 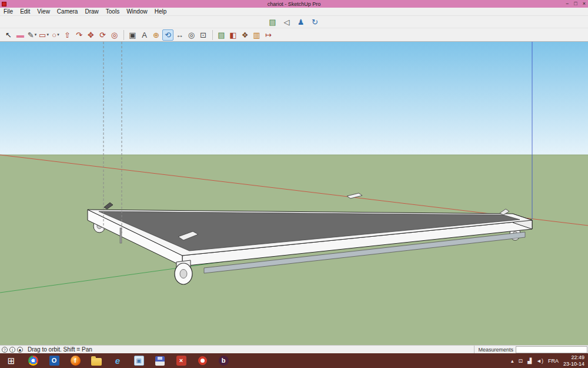 What do you see at coordinates (315, 22) in the screenshot?
I see `orbit-view-icon: ↻` at bounding box center [315, 22].